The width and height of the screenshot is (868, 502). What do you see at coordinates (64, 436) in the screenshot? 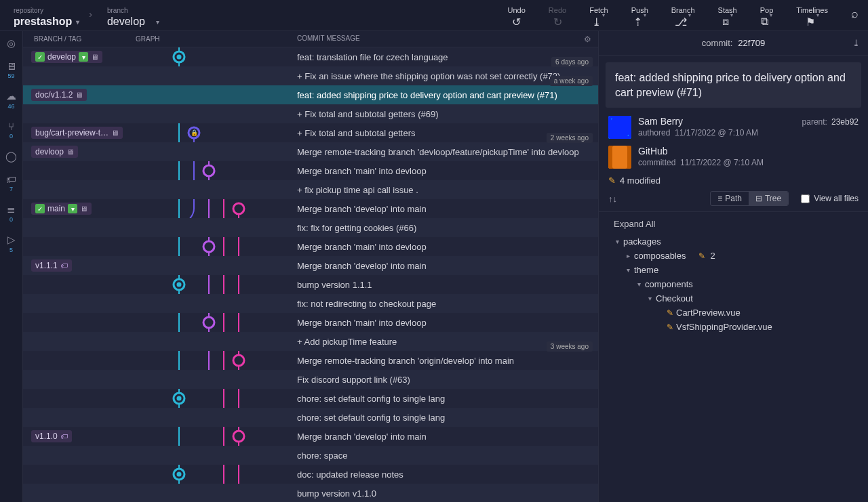
I see `tag-icon: 🏷` at bounding box center [64, 436].